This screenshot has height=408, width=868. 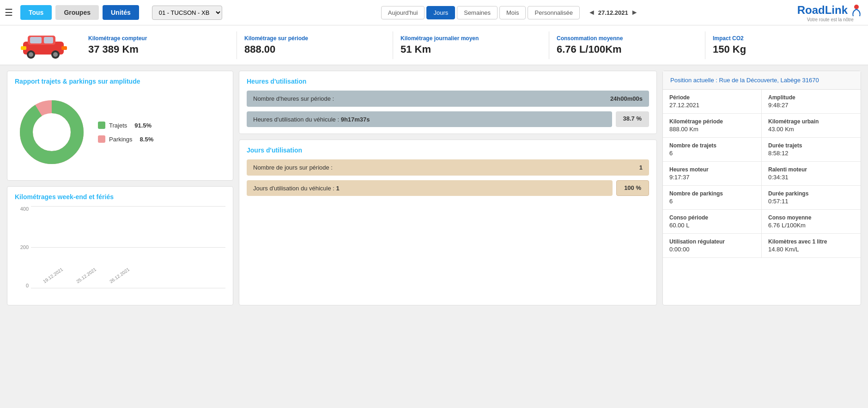 What do you see at coordinates (811, 146) in the screenshot?
I see `info-label-2-2: Durée trajets` at bounding box center [811, 146].